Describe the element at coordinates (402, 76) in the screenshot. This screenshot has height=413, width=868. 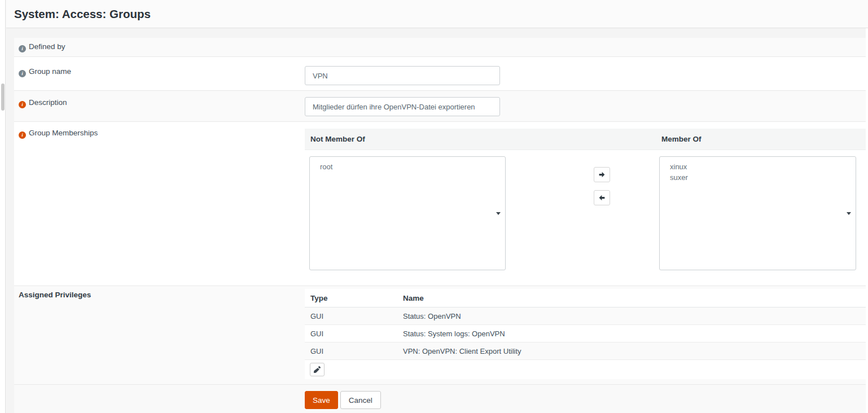
I see `group-name-input` at that location.